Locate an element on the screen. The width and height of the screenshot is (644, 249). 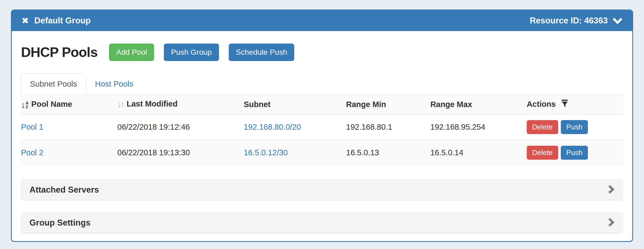
column-header-subnet: Subnet is located at coordinates (295, 105).